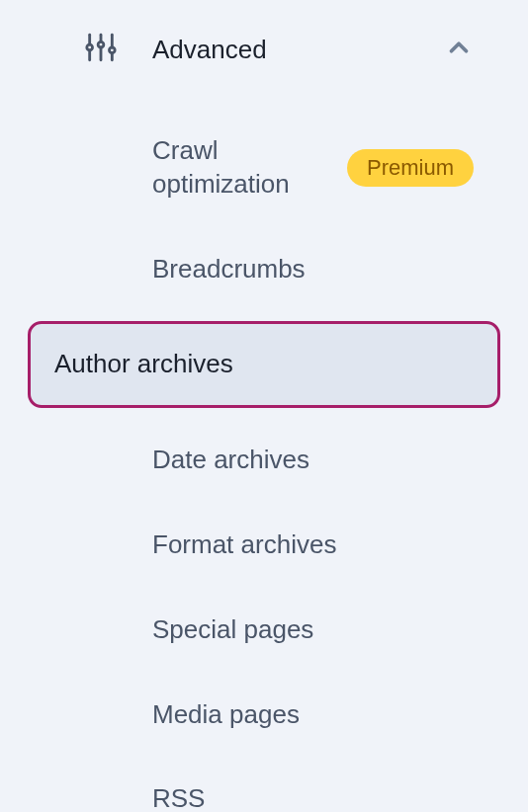 This screenshot has width=528, height=812. Describe the element at coordinates (264, 365) in the screenshot. I see `menu-item-author-archives: Author archives` at that location.